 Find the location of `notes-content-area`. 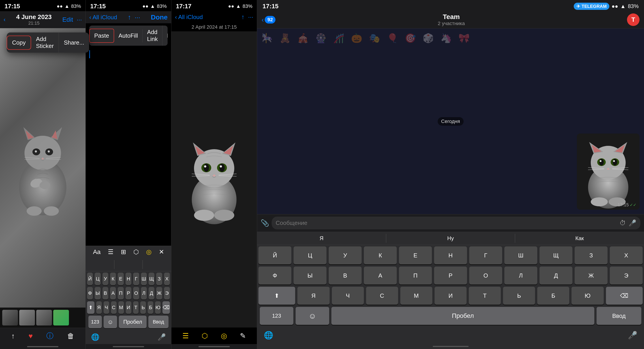

notes-content-area is located at coordinates (128, 153).